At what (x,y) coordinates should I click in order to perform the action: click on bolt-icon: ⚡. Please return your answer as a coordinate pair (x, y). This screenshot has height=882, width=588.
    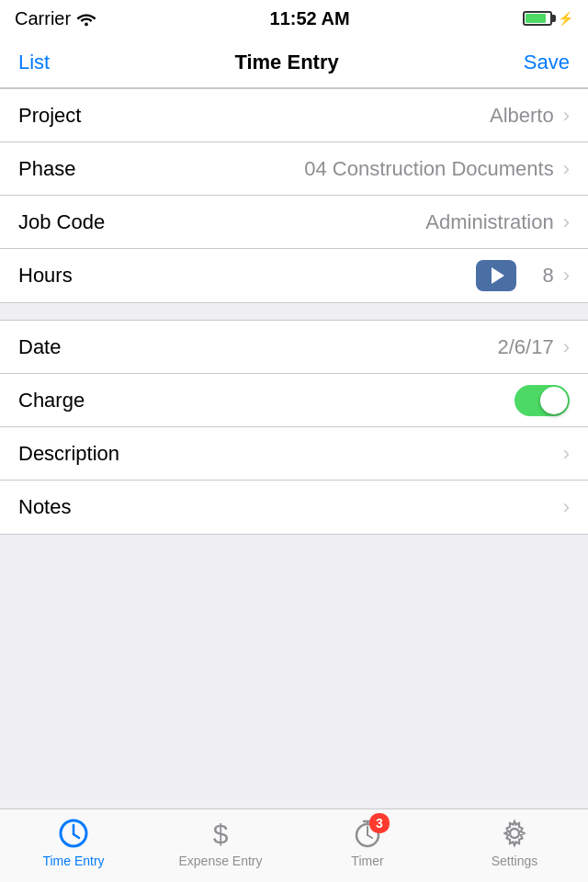
    Looking at the image, I should click on (566, 18).